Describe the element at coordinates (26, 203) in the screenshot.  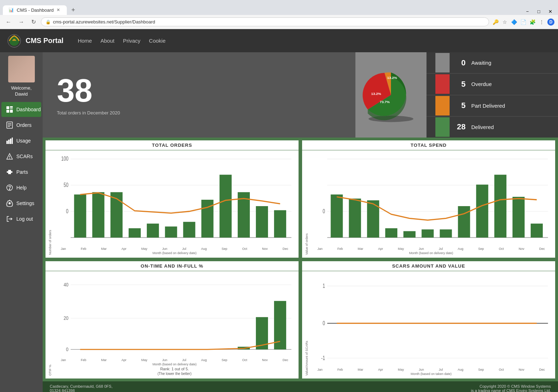
I see `sidebar-label-settings: Settings` at that location.